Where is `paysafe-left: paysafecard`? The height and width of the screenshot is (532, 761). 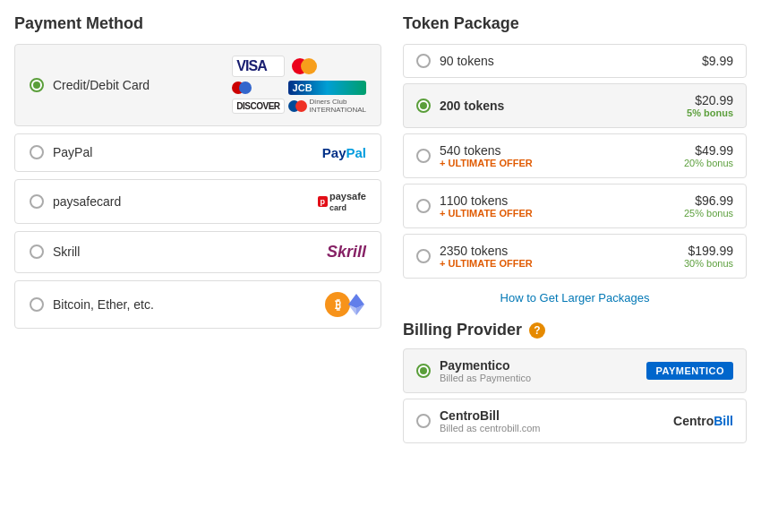 paysafe-left: paysafecard is located at coordinates (75, 202).